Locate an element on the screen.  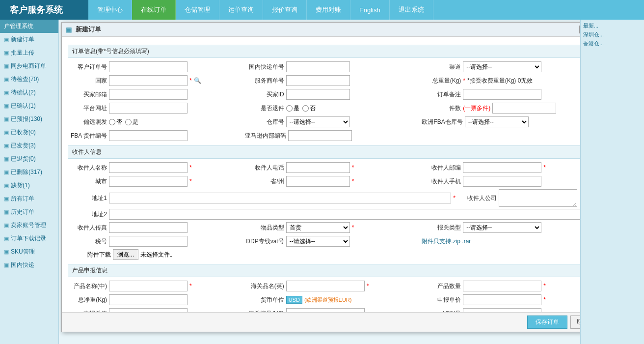
address2-label: 地址2 is located at coordinates (87, 214).